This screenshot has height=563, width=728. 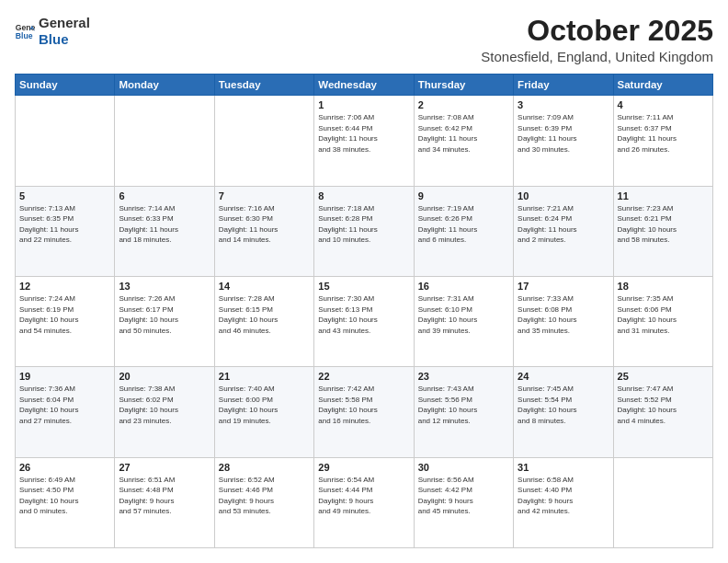 What do you see at coordinates (563, 85) in the screenshot?
I see `calendar-day-header: Friday` at bounding box center [563, 85].